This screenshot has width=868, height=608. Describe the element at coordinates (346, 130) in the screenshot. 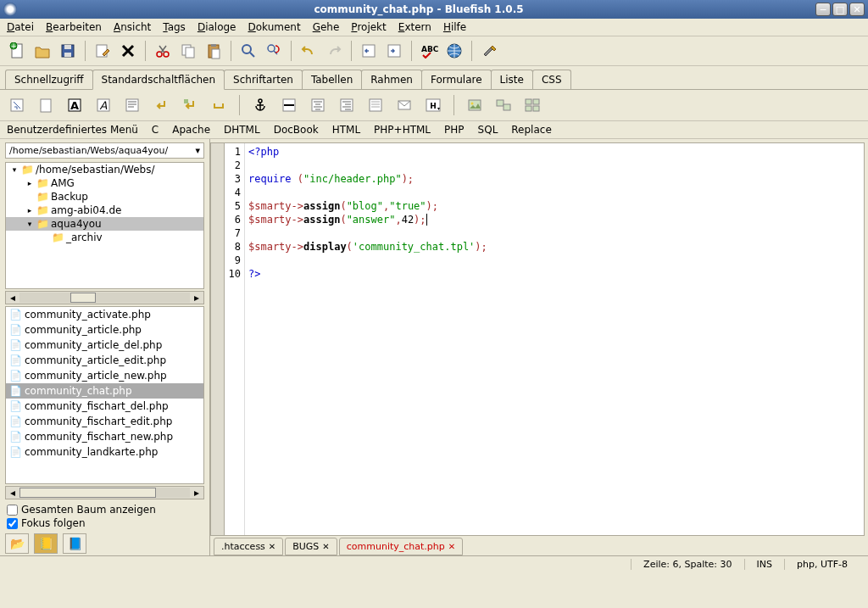

I see `custom-menu-html: HTML` at that location.